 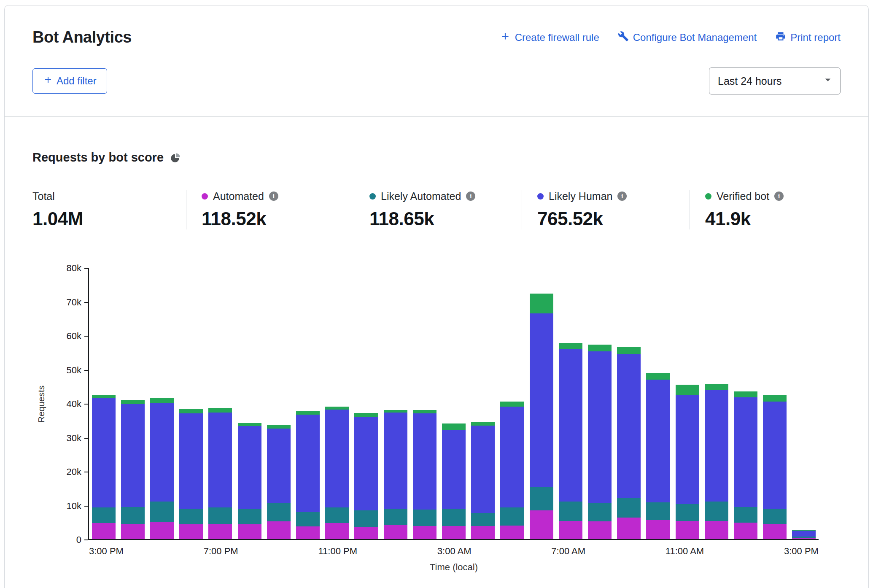 I want to click on stat-value: 41.9k, so click(x=768, y=219).